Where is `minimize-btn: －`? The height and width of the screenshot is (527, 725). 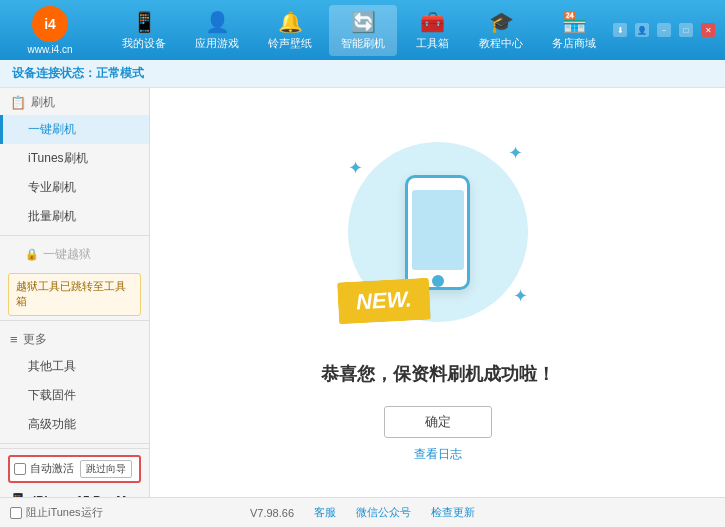 minimize-btn: － is located at coordinates (664, 30).